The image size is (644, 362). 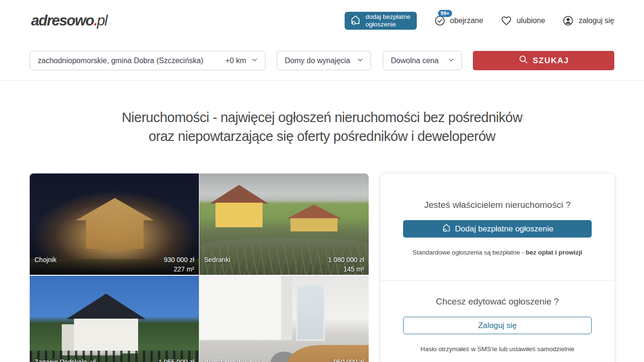 I want to click on login-label: zaloguj się, so click(x=596, y=21).